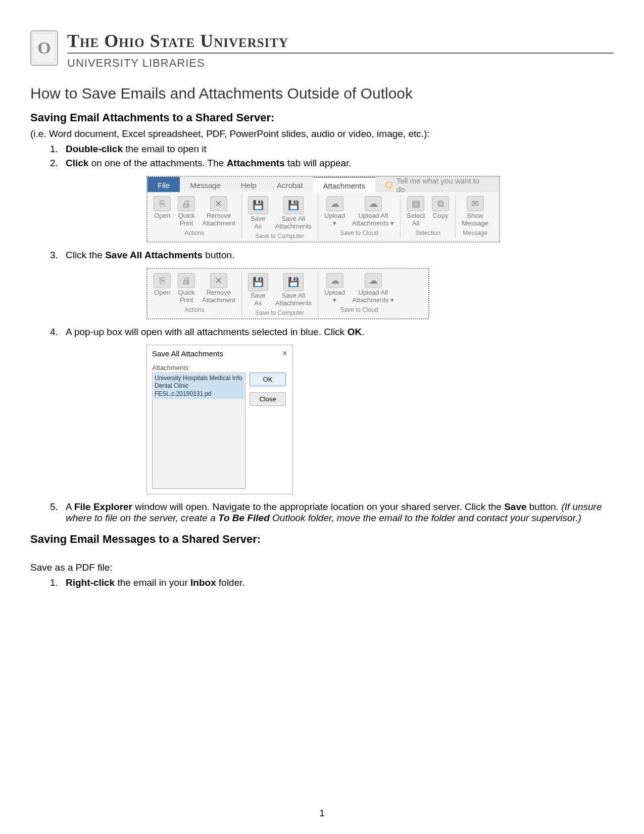  I want to click on ribbon2-save-all-attachments-button: 💾 Save All Attachments, so click(293, 290).